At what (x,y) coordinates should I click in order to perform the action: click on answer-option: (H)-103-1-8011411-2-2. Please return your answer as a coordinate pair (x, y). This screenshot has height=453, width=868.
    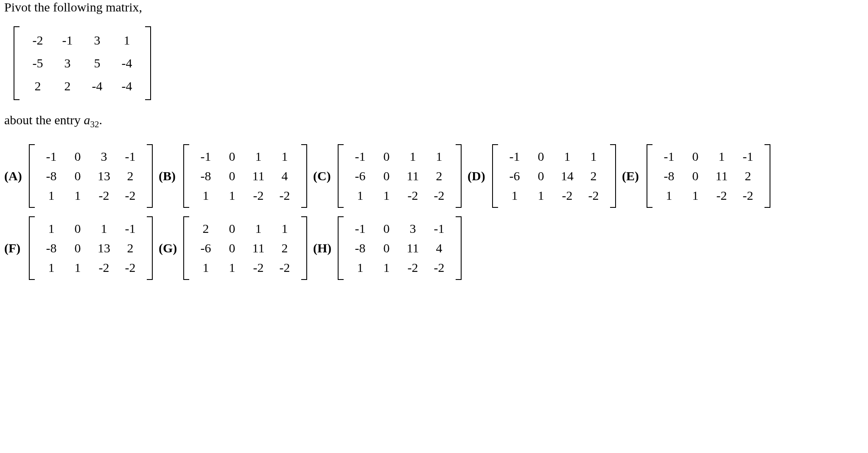
    Looking at the image, I should click on (389, 248).